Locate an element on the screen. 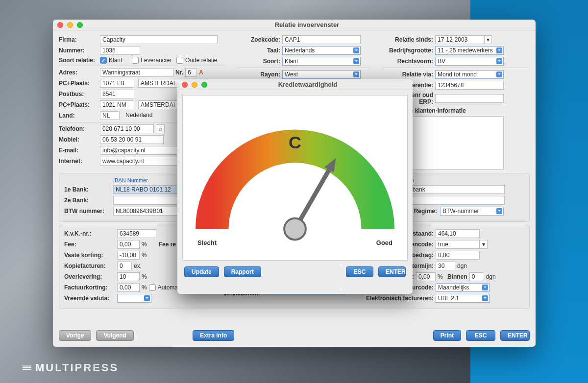 This screenshot has width=588, height=383. esc-button: ESC is located at coordinates (481, 335).